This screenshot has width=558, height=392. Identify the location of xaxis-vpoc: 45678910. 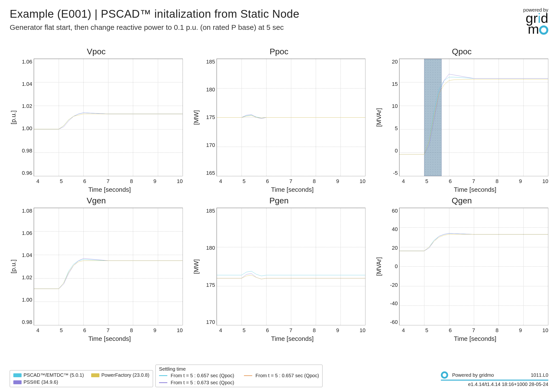
(110, 181).